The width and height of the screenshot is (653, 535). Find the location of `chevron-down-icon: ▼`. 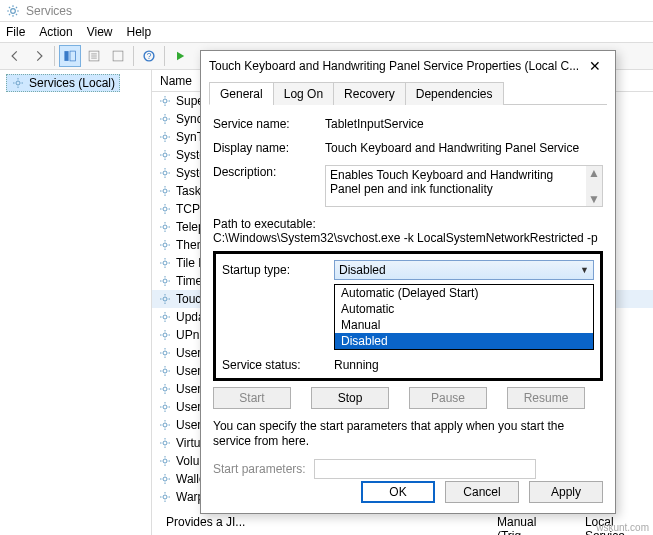

chevron-down-icon: ▼ is located at coordinates (584, 270).